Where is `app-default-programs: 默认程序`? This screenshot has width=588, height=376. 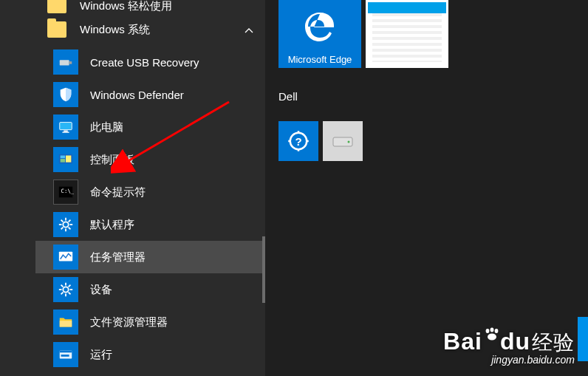
app-default-programs: 默认程序 is located at coordinates (151, 225).